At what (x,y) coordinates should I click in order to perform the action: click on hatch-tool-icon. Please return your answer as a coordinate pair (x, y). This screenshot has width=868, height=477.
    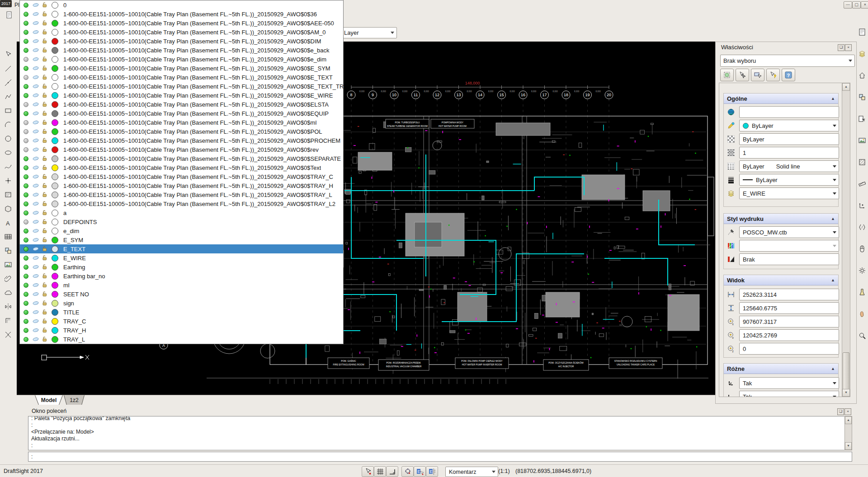
    Looking at the image, I should click on (8, 195).